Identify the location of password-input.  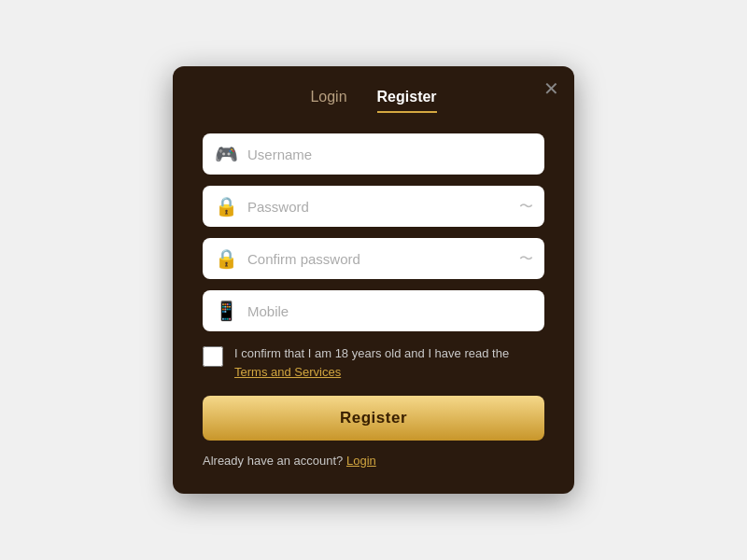
(379, 207).